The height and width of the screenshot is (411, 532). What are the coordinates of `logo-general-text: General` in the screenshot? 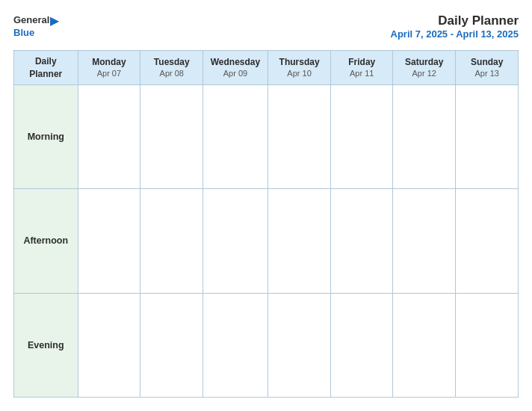 It's located at (31, 20).